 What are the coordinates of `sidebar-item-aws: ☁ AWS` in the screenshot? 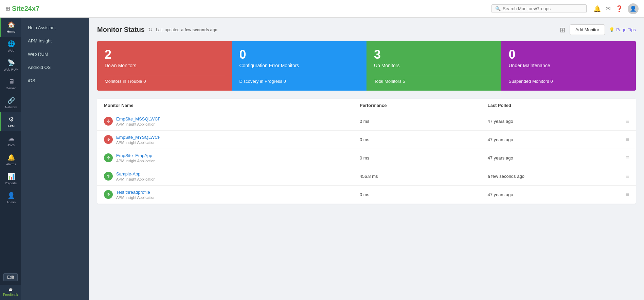 It's located at (11, 141).